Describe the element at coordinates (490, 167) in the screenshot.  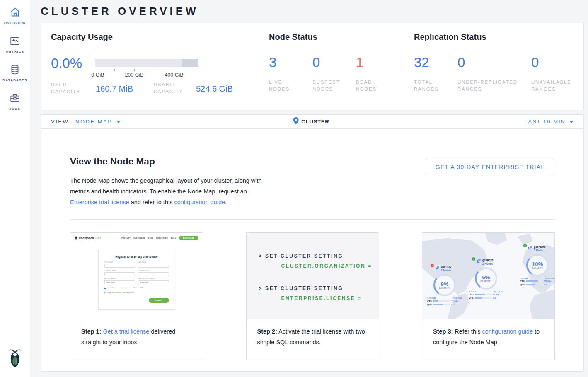
I see `enterprise-trial-button: GET A 30-DAY ENTERPRISE TRIAL` at that location.